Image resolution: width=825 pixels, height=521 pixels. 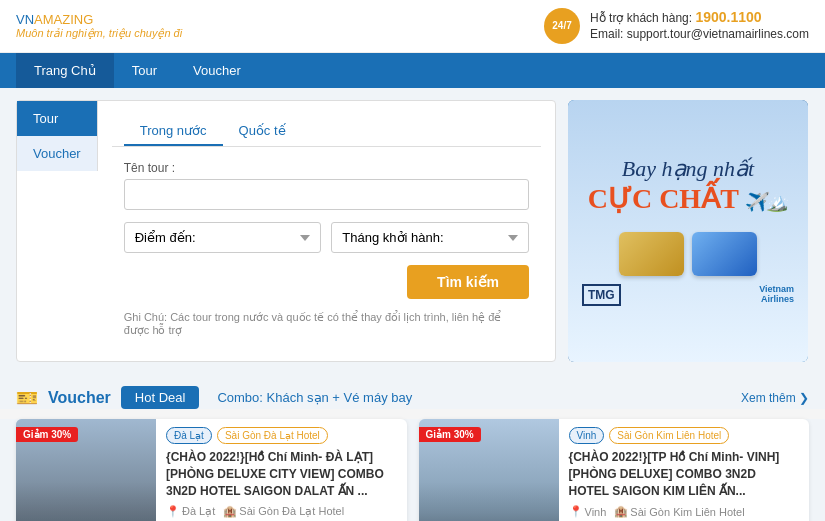 I want to click on support-badge: 24/7, so click(x=562, y=26).